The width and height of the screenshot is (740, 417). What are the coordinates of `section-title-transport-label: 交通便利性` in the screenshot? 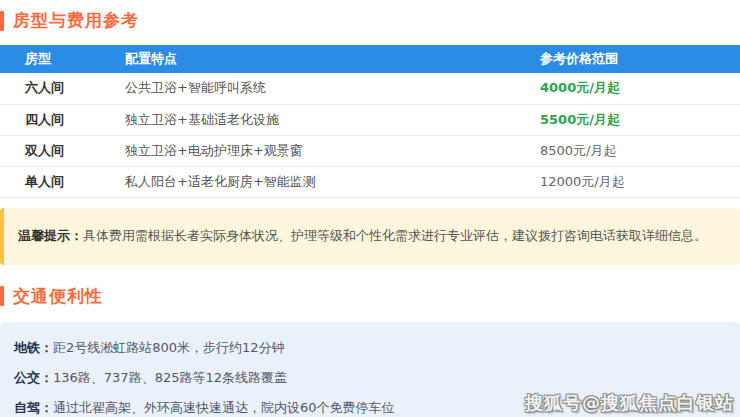 It's located at (58, 296).